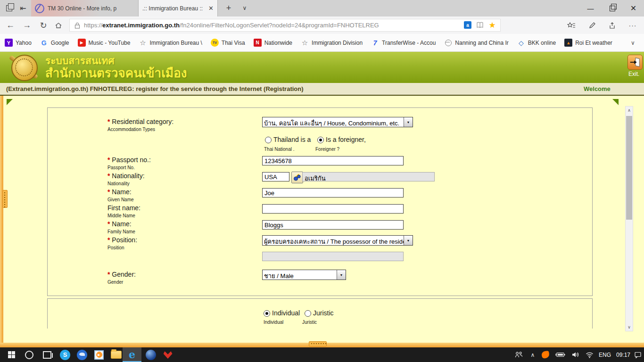 The image size is (644, 362). What do you see at coordinates (375, 42) in the screenshot?
I see `transferwise-icon: 7` at bounding box center [375, 42].